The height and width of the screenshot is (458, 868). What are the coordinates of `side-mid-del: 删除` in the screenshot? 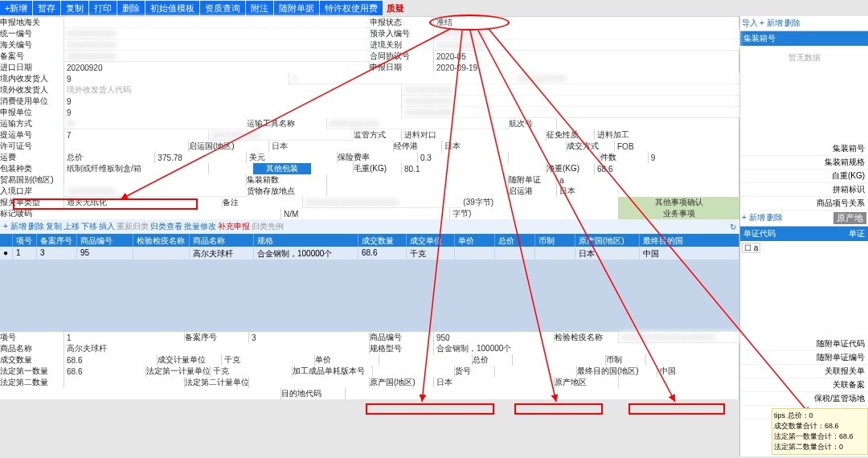 It's located at (775, 219).